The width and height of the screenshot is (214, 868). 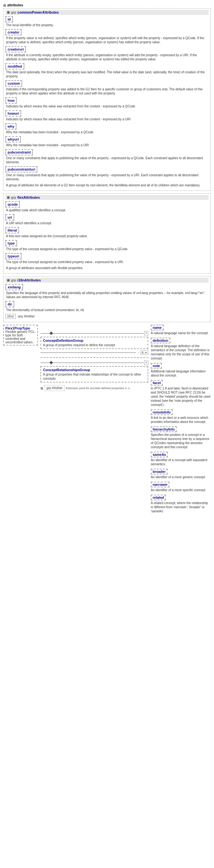 I want to click on property-other-value: any ##other, so click(x=26, y=316).